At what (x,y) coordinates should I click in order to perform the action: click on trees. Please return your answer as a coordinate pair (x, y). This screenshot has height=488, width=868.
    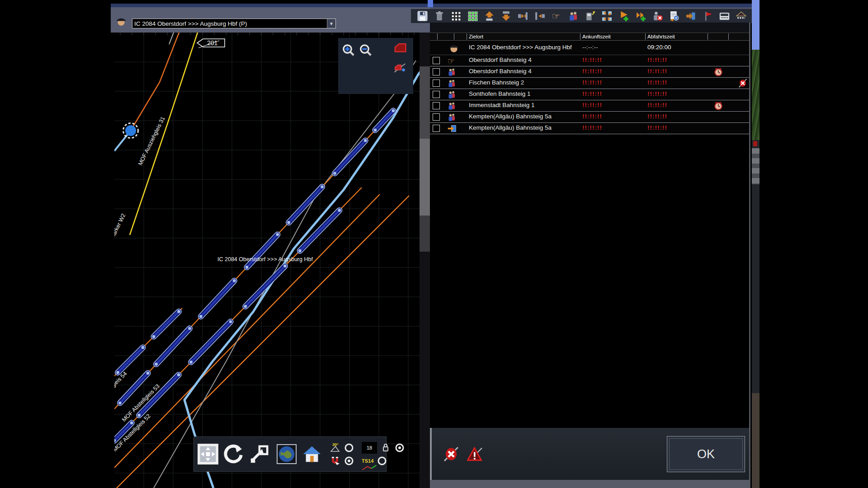
    Looking at the image, I should click on (756, 95).